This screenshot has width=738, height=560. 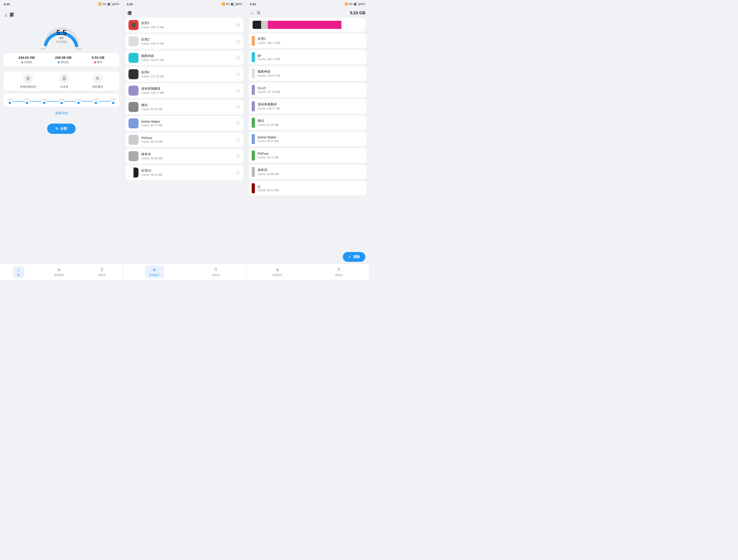 I want to click on list-item: 截图神器 Cache: 130.47 MB ›, so click(x=184, y=58).